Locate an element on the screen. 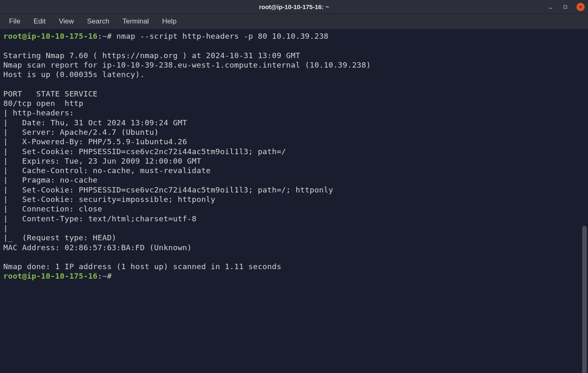  output-line: | Date: Thu, 31 Oct 2024 13:09:24 GMT is located at coordinates (95, 123).